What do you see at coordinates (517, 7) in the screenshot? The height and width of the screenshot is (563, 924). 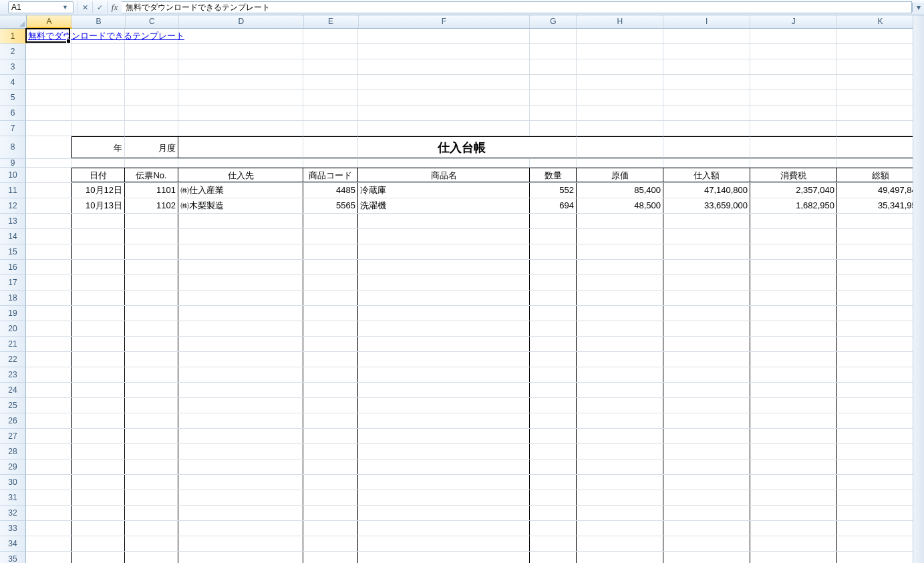 I see `formula-input: 無料でダウンロードできるテンプレート` at bounding box center [517, 7].